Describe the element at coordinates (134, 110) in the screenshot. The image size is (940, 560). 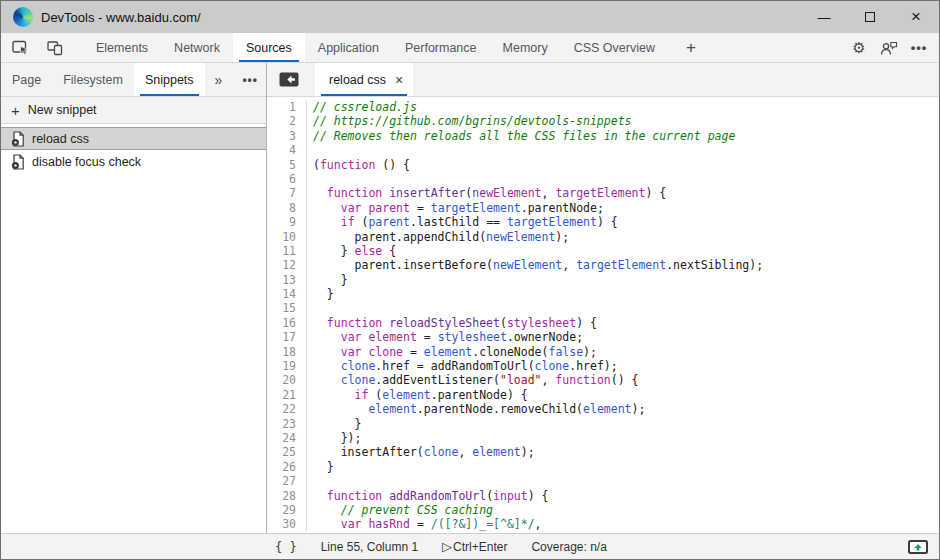
I see `new-snippet-button: + New snippet` at that location.